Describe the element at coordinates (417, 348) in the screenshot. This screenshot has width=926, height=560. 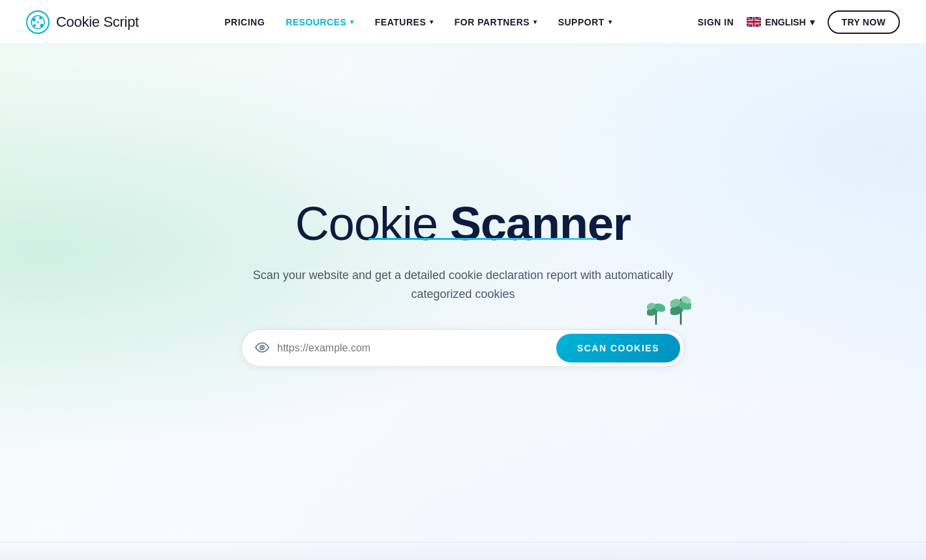
I see `url-input` at that location.